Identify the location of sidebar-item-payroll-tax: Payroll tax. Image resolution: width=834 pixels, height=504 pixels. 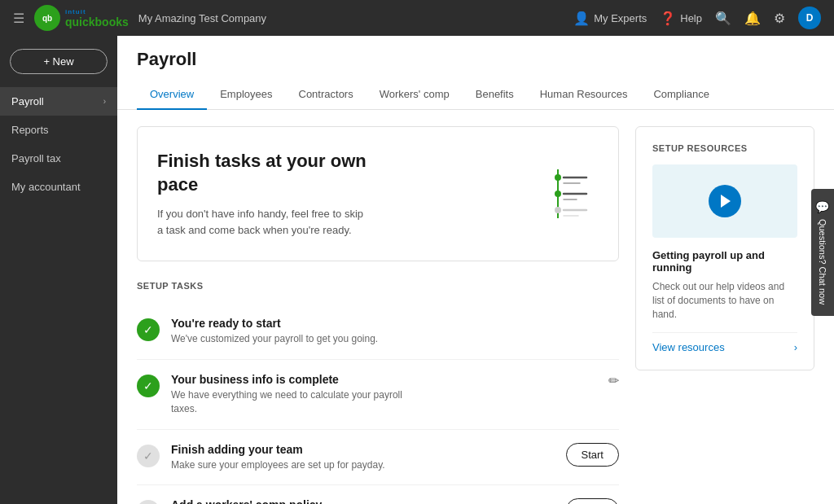
(59, 158).